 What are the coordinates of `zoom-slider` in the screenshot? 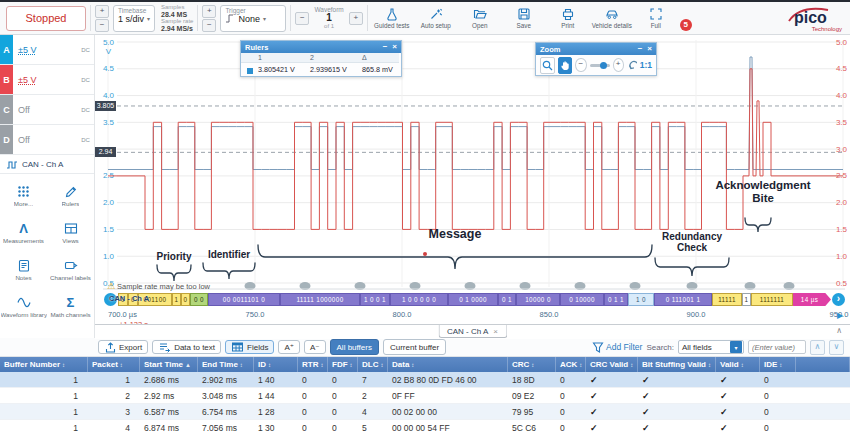 It's located at (600, 66).